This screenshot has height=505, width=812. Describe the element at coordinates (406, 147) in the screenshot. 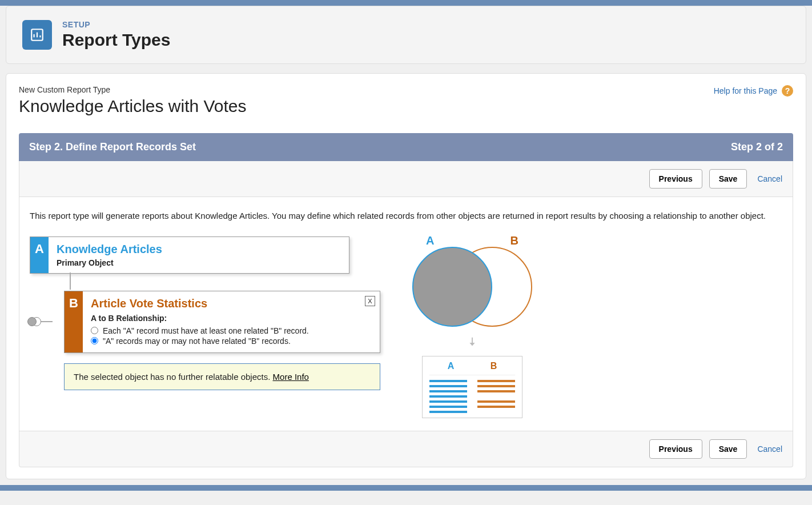

I see `step-banner: Step 2. Define Report Records Set Step 2…` at that location.